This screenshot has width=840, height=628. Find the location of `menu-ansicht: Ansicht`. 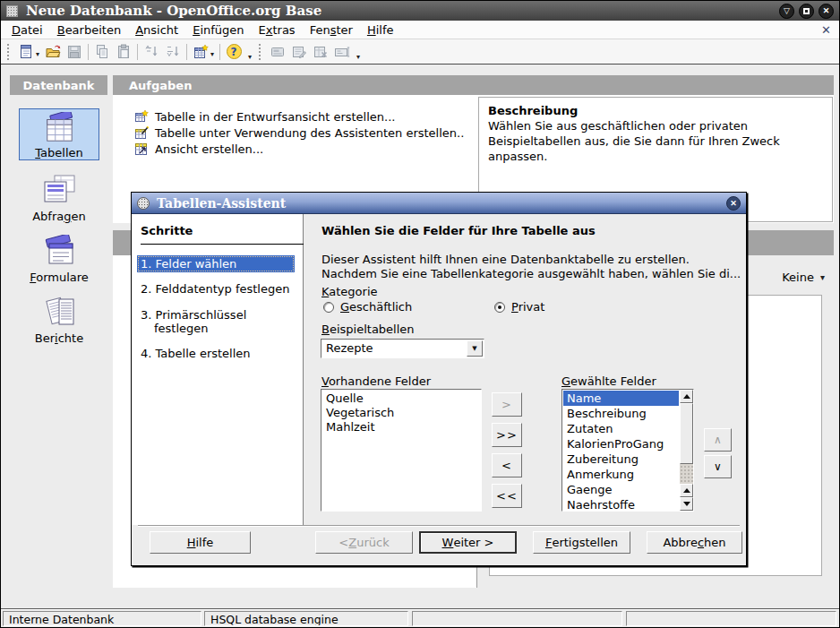

menu-ansicht: Ansicht is located at coordinates (157, 30).